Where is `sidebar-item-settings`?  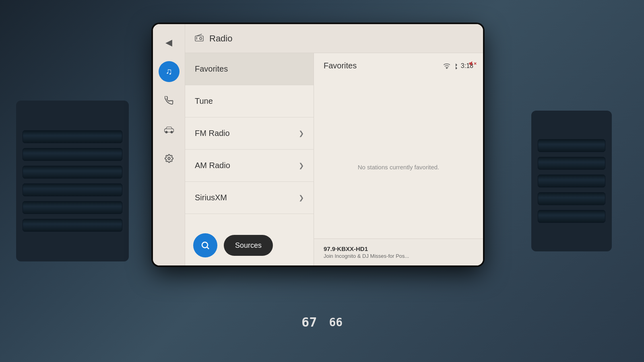
sidebar-item-settings is located at coordinates (169, 158).